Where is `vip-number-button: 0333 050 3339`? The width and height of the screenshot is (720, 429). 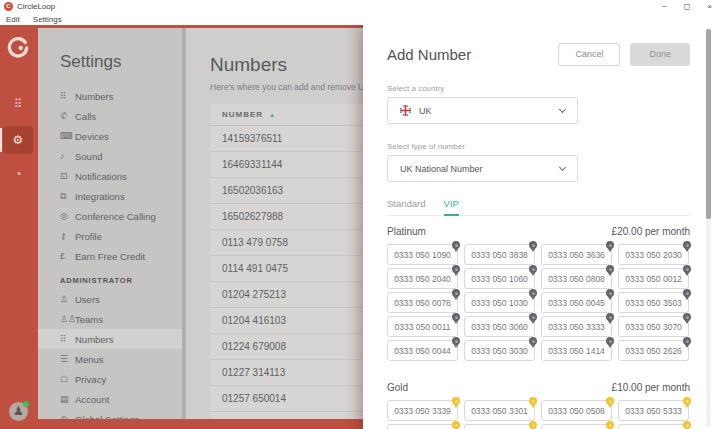
vip-number-button: 0333 050 3339 is located at coordinates (422, 410).